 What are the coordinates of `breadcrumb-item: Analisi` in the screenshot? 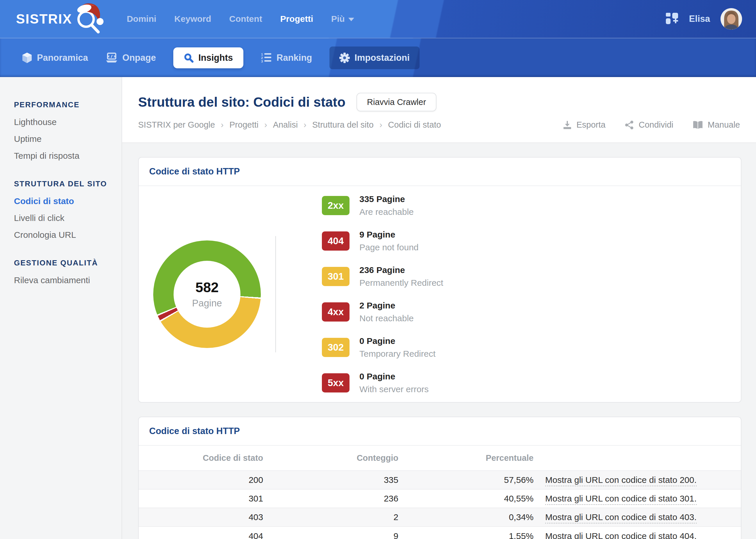 It's located at (285, 125).